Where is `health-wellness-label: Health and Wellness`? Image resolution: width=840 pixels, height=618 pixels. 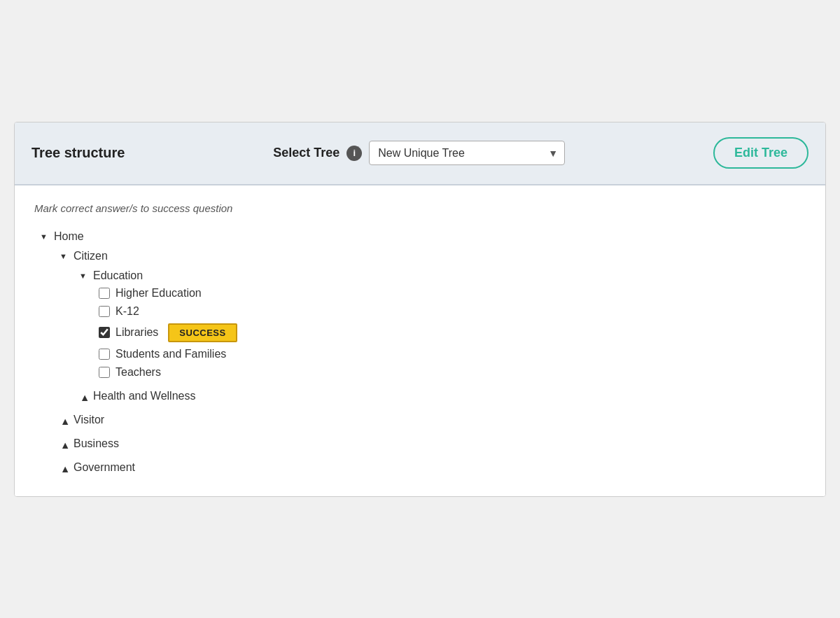 health-wellness-label: Health and Wellness is located at coordinates (144, 396).